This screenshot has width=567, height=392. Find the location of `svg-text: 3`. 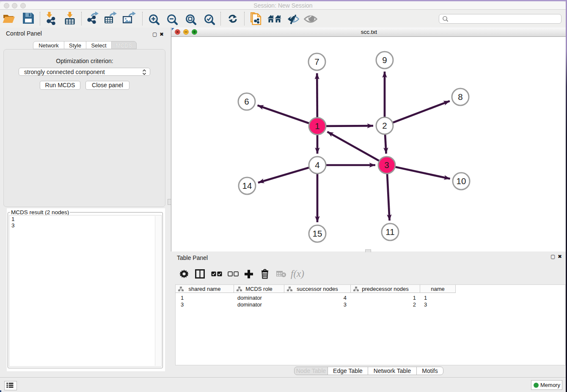

svg-text: 3 is located at coordinates (387, 165).